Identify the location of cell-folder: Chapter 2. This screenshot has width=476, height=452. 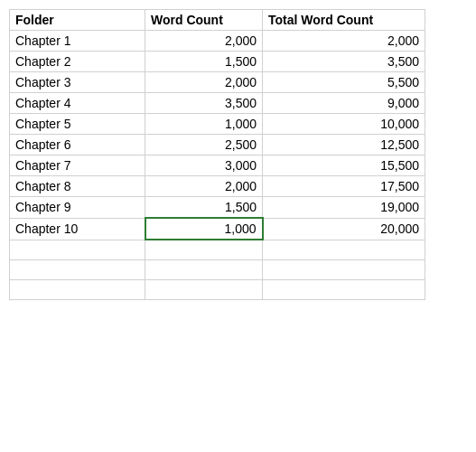
(78, 61).